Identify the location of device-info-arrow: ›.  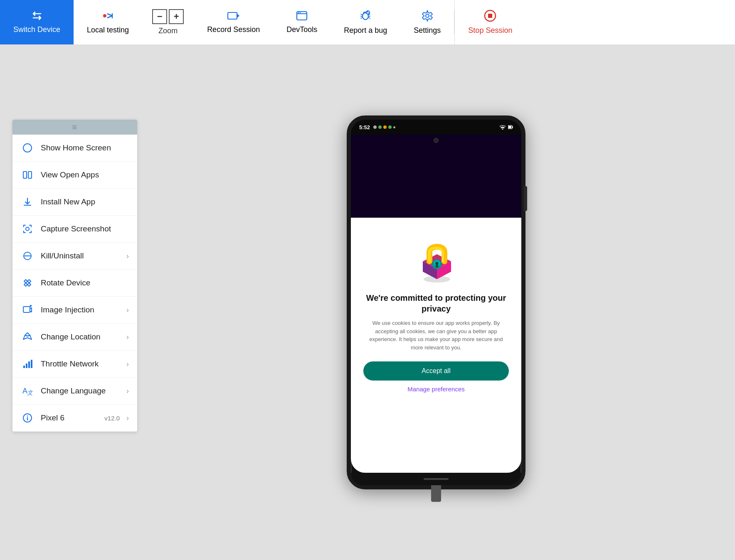
(128, 418).